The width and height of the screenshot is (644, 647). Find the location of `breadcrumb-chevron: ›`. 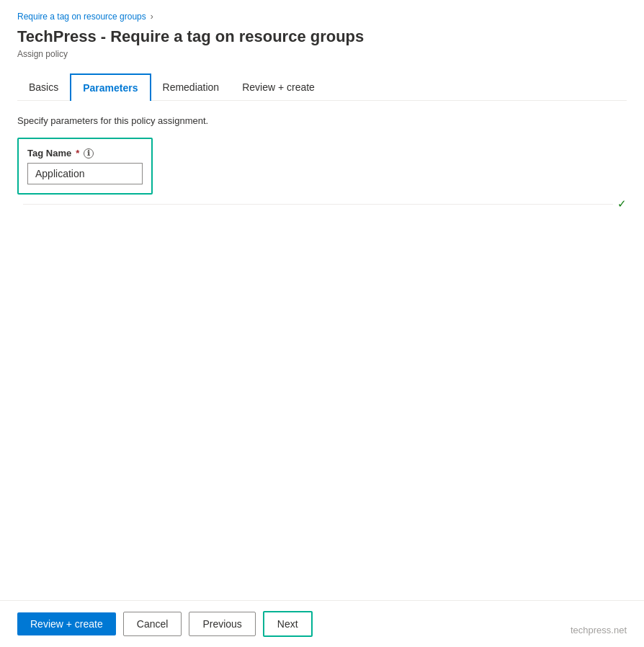

breadcrumb-chevron: › is located at coordinates (152, 17).